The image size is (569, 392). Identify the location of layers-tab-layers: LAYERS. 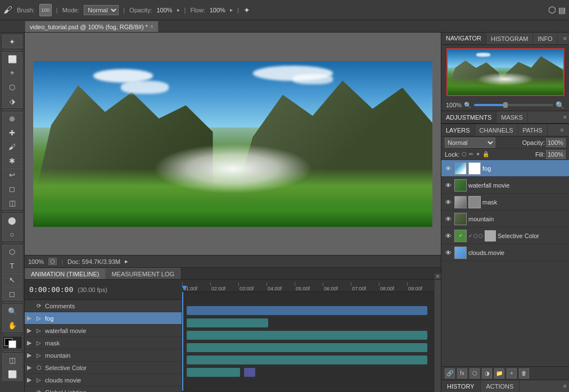
(458, 130).